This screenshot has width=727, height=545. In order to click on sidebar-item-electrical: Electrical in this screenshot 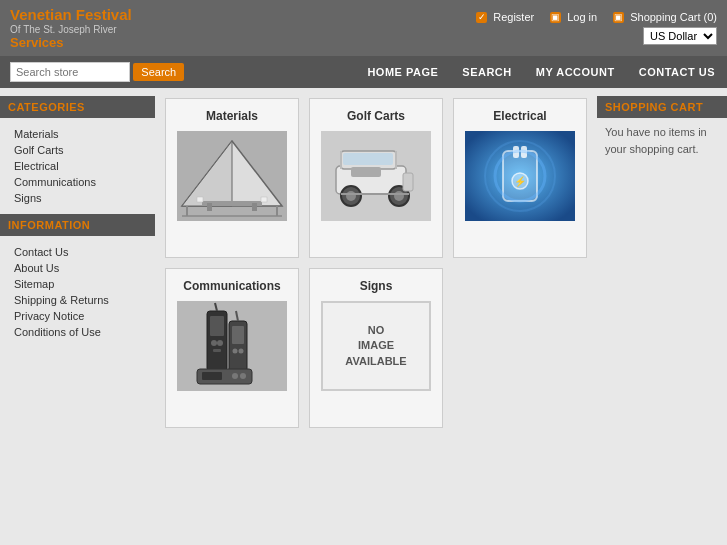, I will do `click(78, 166)`.